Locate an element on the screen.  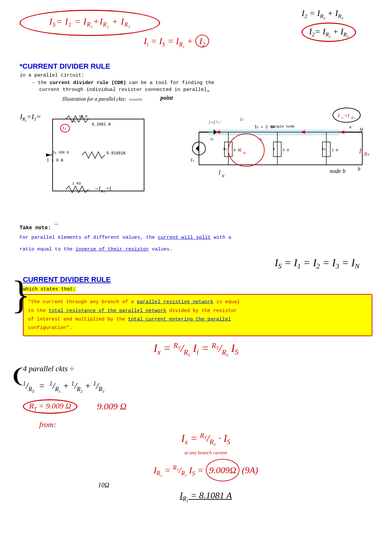
right-circuit-area: Iₛ Single node a I₁ I₂ = 2 mA a R₁ 6 Ω is located at coordinates (281, 153).